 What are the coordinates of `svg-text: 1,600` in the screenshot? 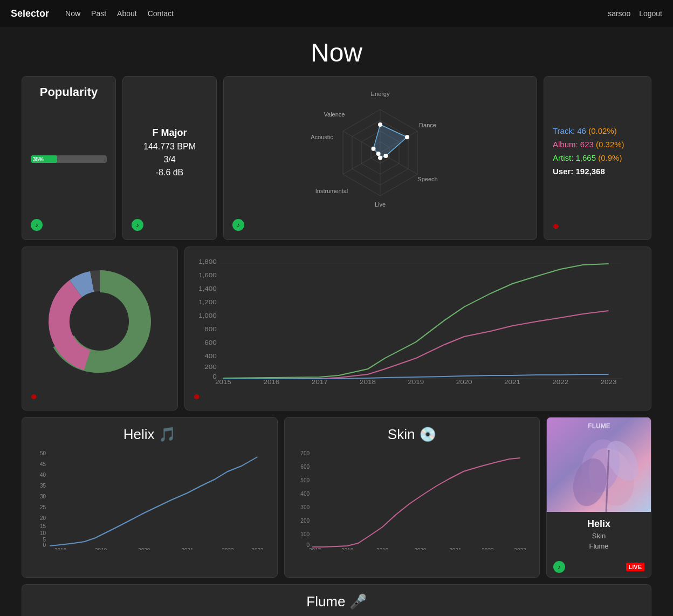 It's located at (208, 275).